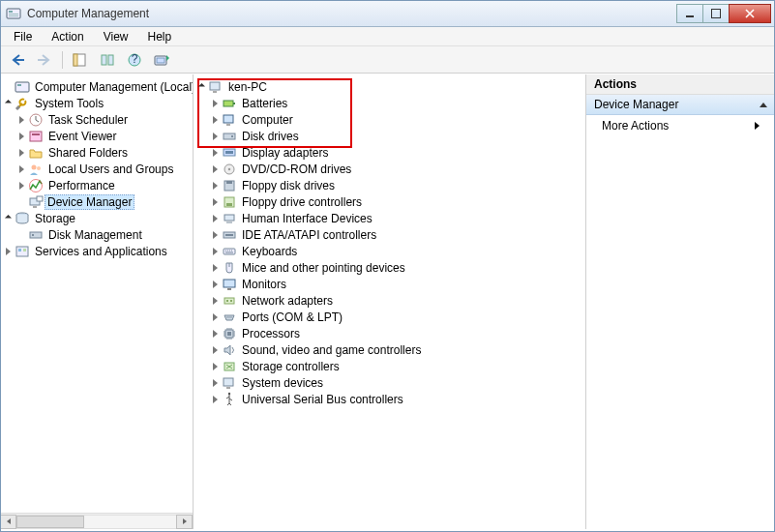 The height and width of the screenshot is (532, 775). I want to click on tree-device-manager: Device Manager, so click(97, 201).